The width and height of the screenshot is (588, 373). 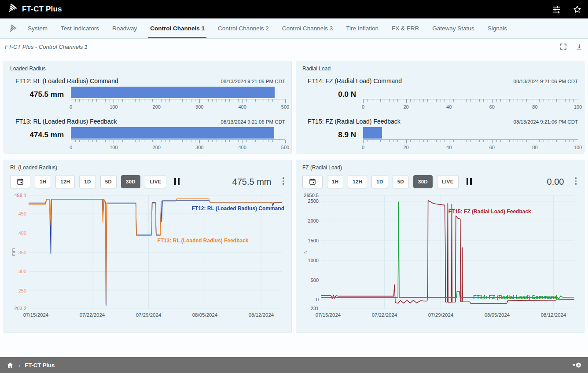 I want to click on gauge-ft12: FT12: RL (Loaded Radius) Command 08/13/2…, so click(x=148, y=95).